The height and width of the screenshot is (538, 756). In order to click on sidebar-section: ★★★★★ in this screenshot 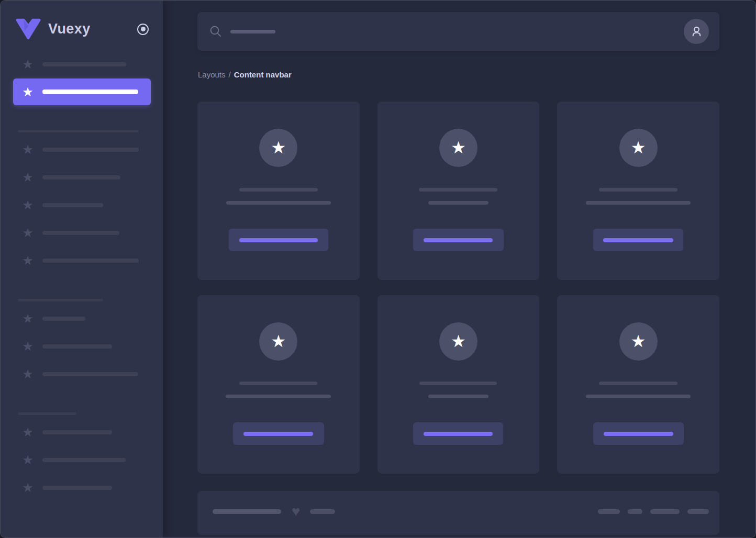, I will do `click(82, 202)`.